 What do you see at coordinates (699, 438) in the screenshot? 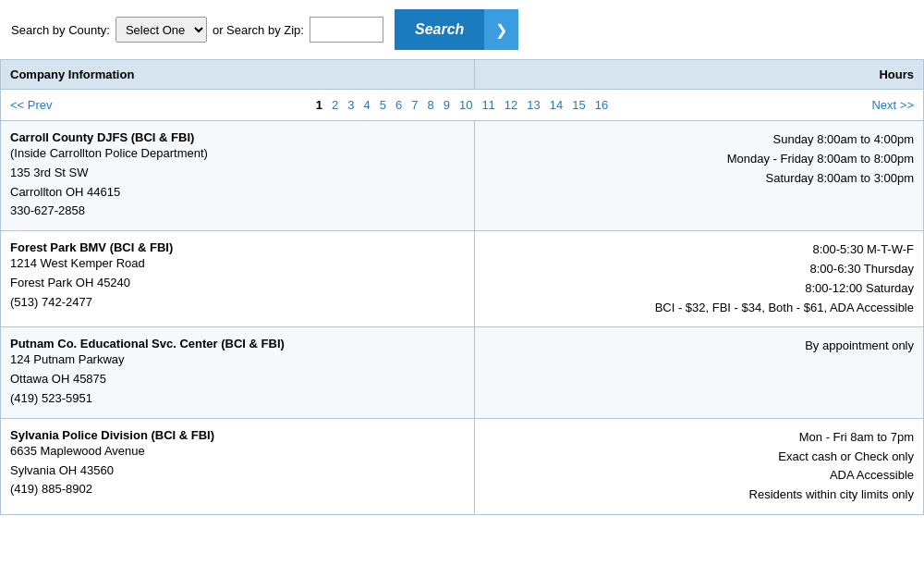
I see `hours-line: Mon - Fri 8am to 7pm` at bounding box center [699, 438].